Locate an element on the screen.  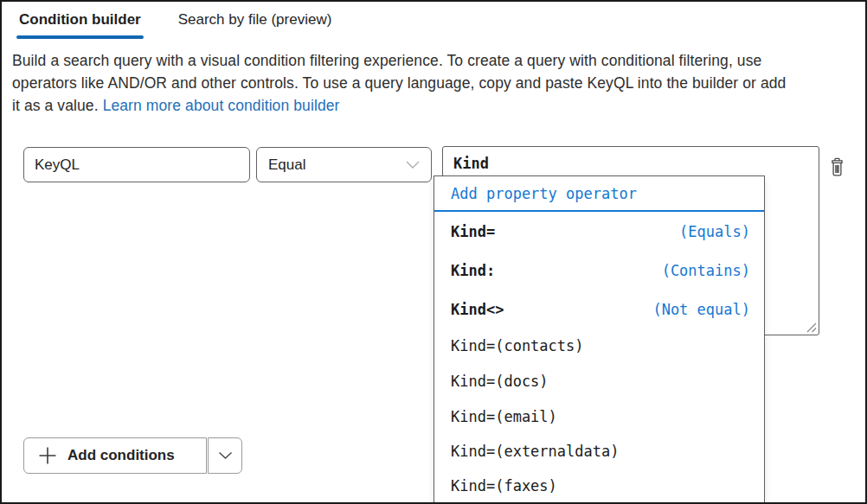
suggestion-query: Kind=(externaldata) is located at coordinates (535, 451).